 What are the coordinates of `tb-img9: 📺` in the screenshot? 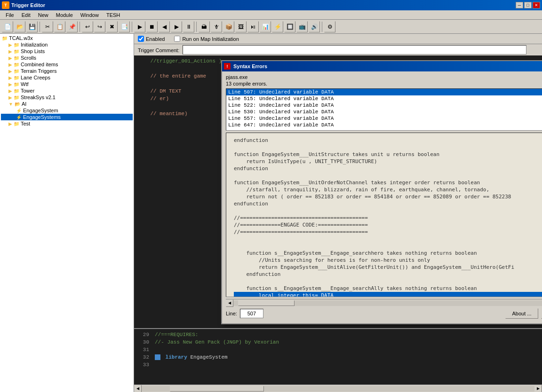 It's located at (302, 27).